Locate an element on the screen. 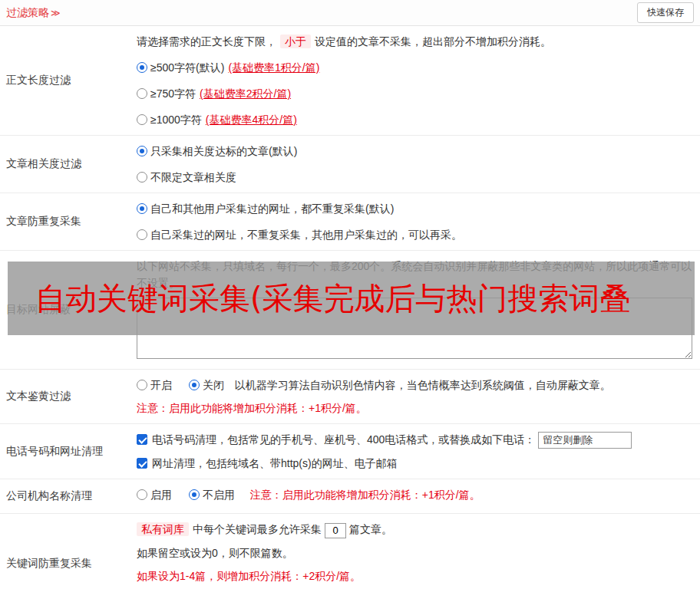  row-label: 文章相关度过滤 is located at coordinates (68, 164).